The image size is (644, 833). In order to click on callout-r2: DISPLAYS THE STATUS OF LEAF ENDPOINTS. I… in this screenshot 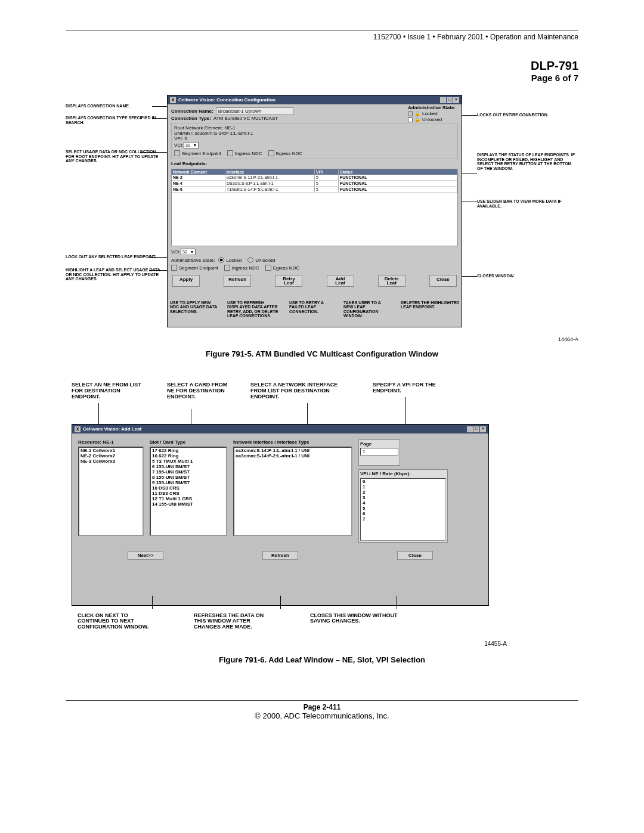, I will do `click(528, 162)`.